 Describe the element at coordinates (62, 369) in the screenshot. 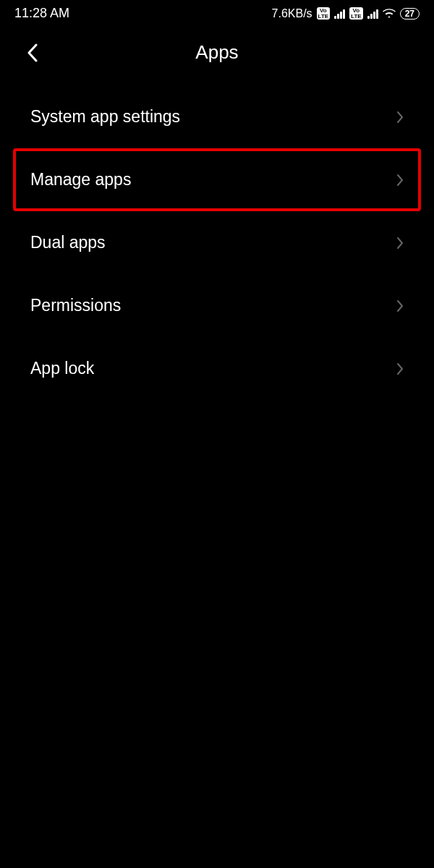

I see `menu-item-label: App lock` at that location.